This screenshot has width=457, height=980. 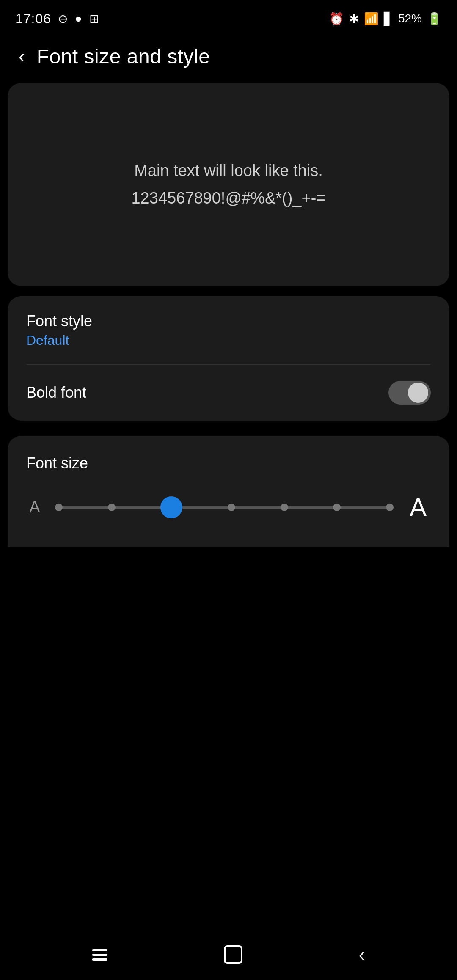 I want to click on dnd-icon: ⊖, so click(x=63, y=19).